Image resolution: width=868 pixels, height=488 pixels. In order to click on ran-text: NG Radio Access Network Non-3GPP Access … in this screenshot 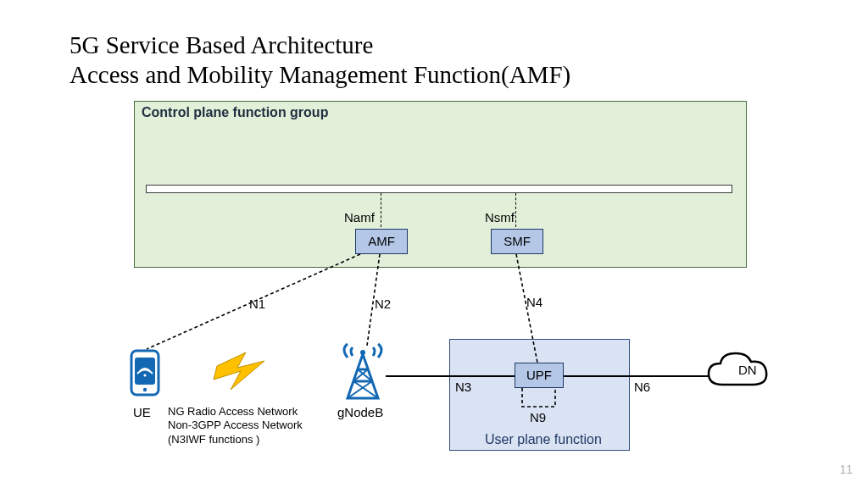, I will do `click(236, 425)`.